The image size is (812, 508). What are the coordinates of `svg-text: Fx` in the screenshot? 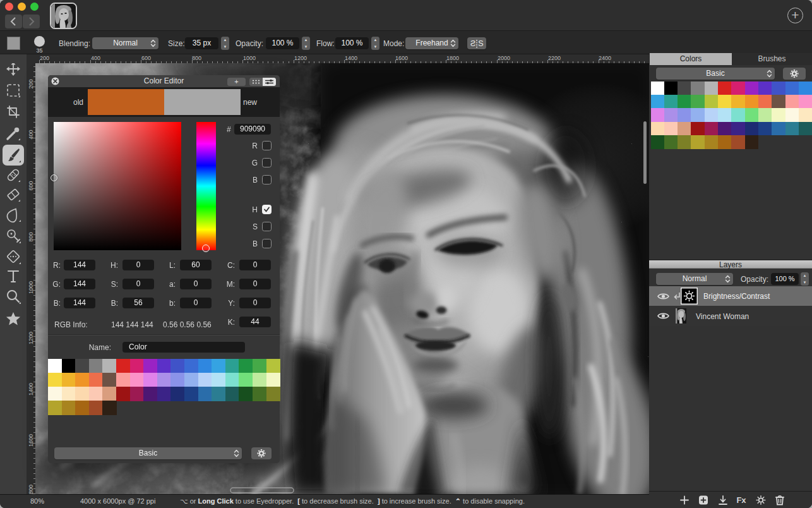 It's located at (741, 500).